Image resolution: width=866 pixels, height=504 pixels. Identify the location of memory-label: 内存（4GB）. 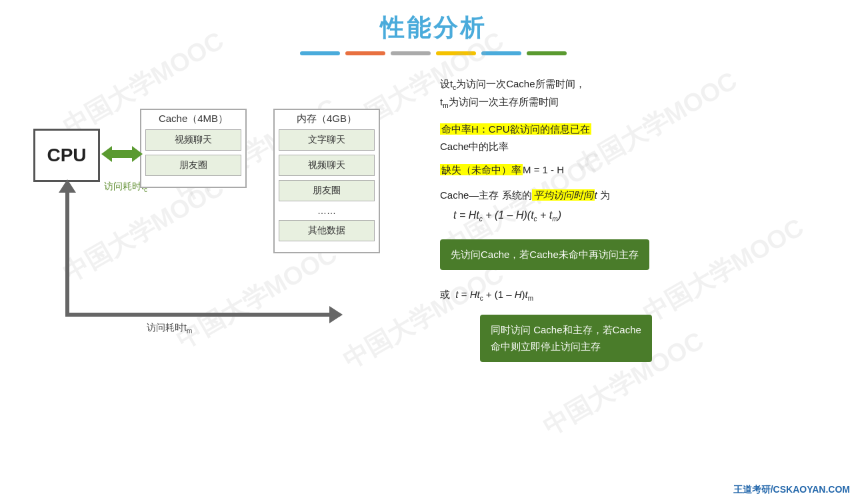
(327, 120).